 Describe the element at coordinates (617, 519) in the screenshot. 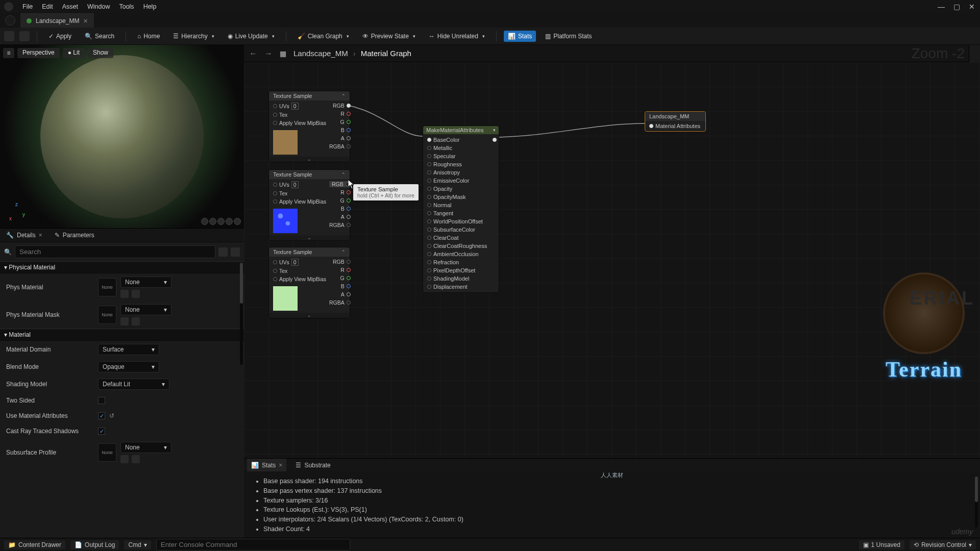

I see `stats-line: User interpolators: 2/4 Scalars (1/4 Vec…` at that location.